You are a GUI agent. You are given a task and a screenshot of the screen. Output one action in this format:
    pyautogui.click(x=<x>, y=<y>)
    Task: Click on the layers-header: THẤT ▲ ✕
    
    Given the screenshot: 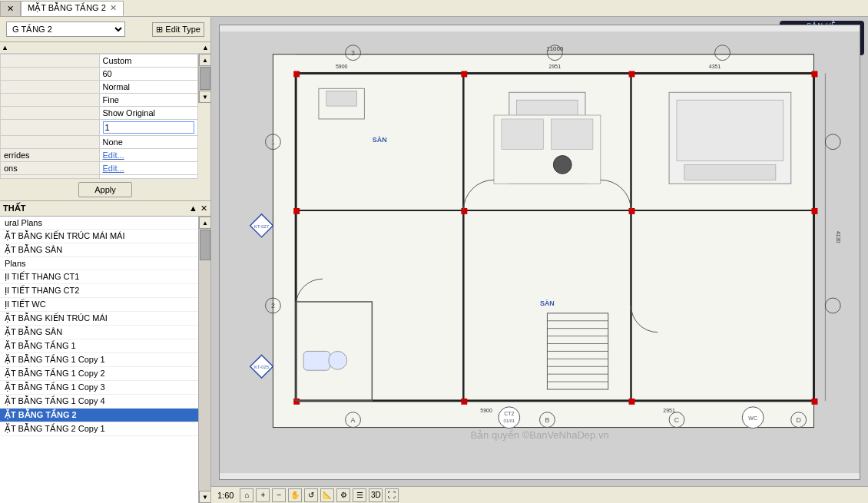 What is the action you would take?
    pyautogui.click(x=105, y=209)
    